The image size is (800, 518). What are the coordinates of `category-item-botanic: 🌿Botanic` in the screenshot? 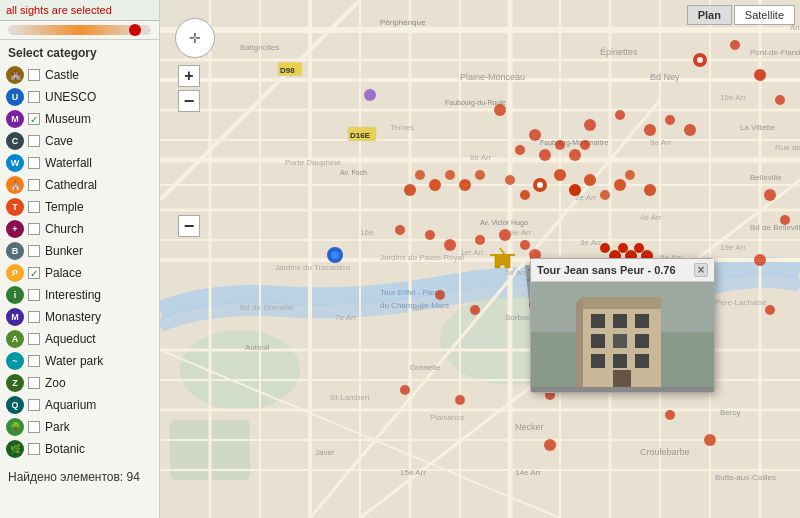 It's located at (80, 449).